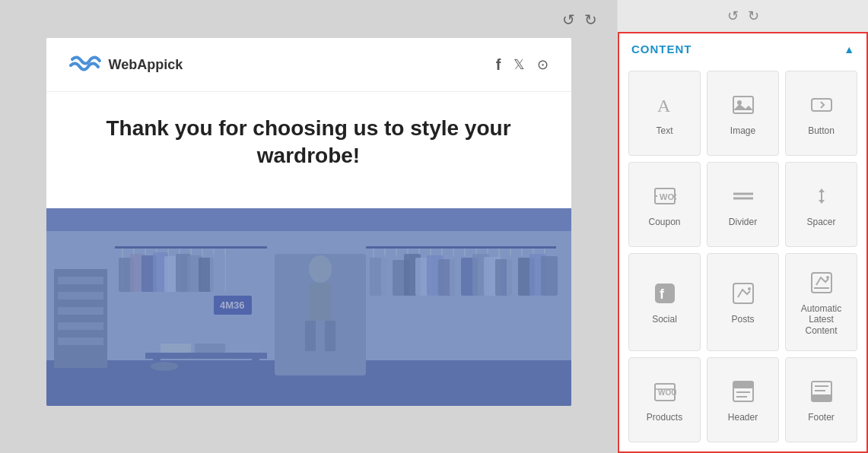 The width and height of the screenshot is (868, 453). I want to click on undo-button: ↺, so click(569, 20).